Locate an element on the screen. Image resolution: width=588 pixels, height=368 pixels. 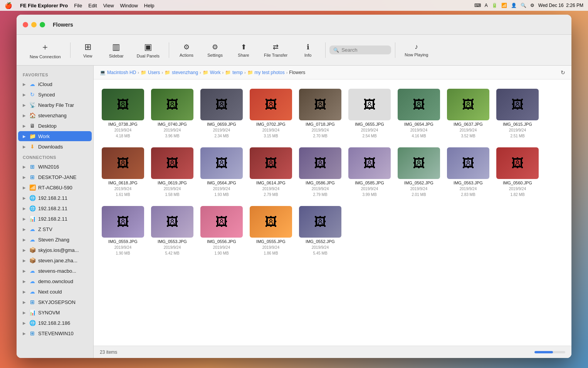
sidebar-item-win2016: ▶ ⊞ WIN2016 is located at coordinates (55, 167).